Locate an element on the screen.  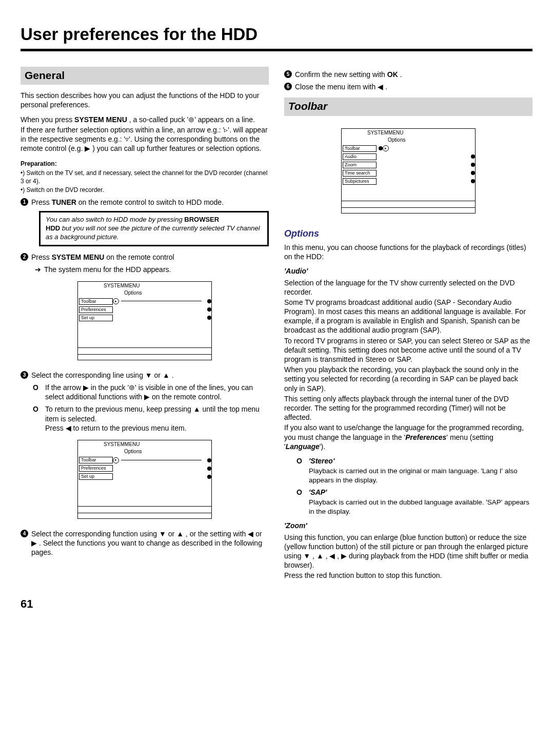
menu2-row-toolbar: Toolbar is located at coordinates (96, 460).